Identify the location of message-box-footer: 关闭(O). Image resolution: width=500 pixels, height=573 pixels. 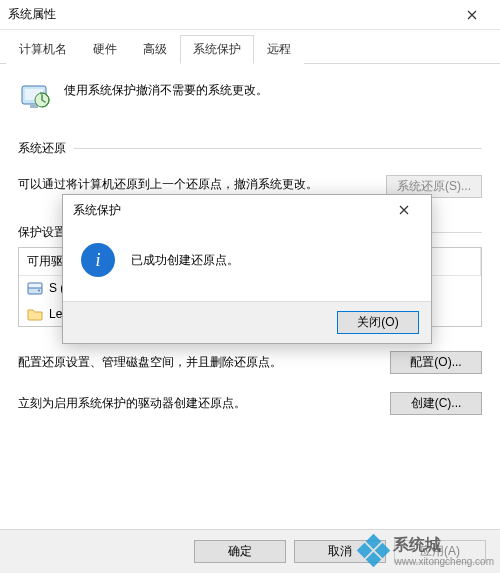
(247, 322).